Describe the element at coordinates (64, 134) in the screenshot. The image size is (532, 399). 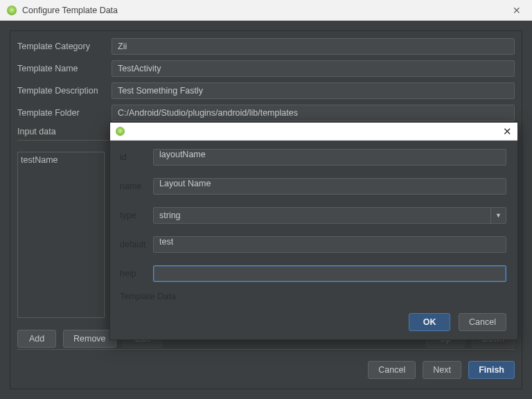
I see `label-input-data: Input data` at that location.